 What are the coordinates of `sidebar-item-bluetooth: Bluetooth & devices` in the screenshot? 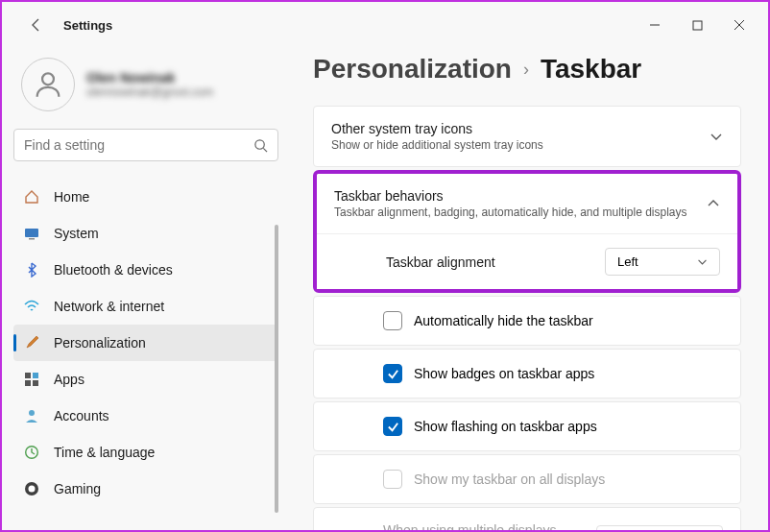 It's located at (146, 270).